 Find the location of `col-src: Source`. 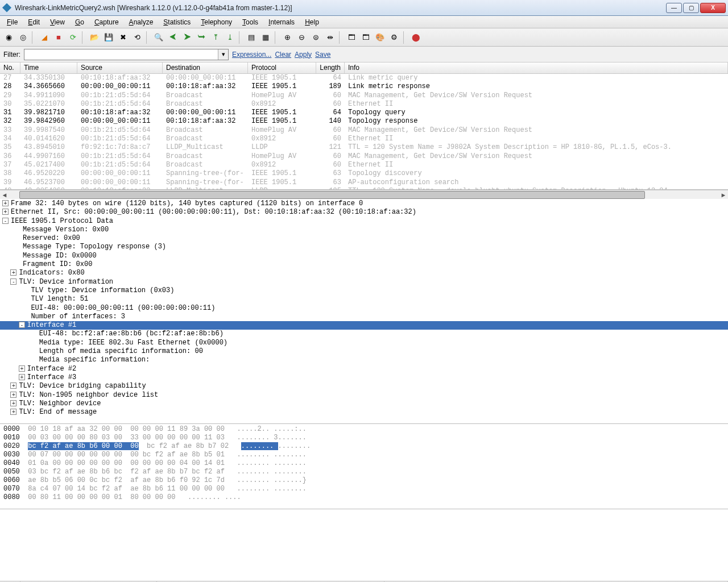

col-src: Source is located at coordinates (120, 68).